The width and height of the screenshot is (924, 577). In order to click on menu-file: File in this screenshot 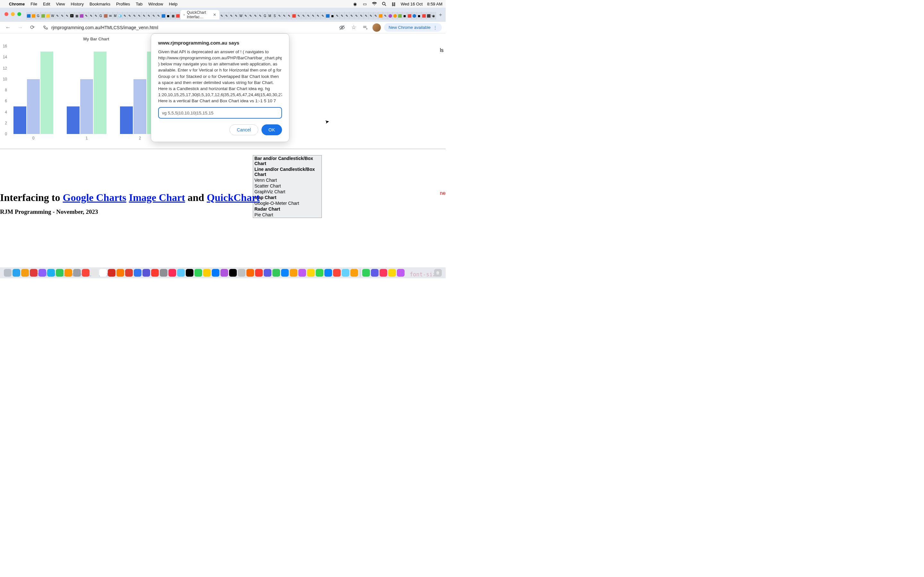, I will do `click(34, 4)`.